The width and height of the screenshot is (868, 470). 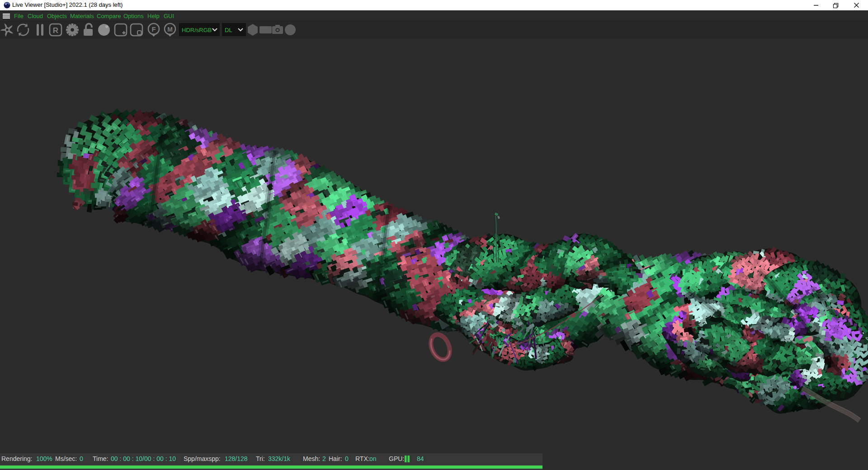 What do you see at coordinates (154, 29) in the screenshot?
I see `svg-text: F` at bounding box center [154, 29].